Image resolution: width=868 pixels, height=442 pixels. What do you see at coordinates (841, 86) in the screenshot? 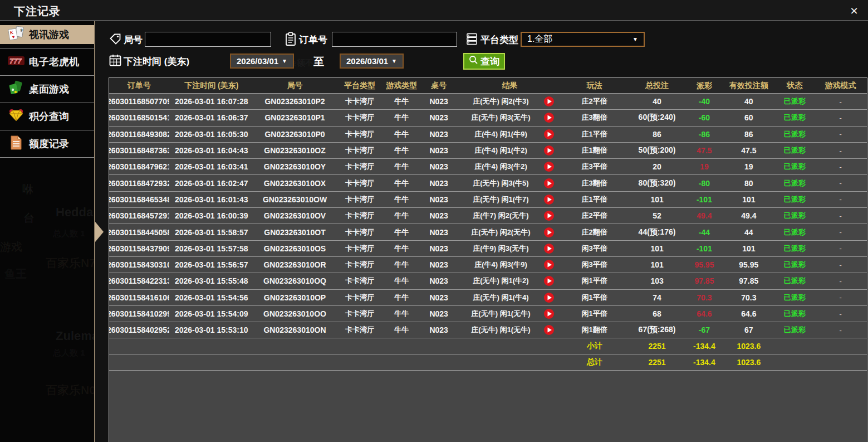
I see `header-game-mode: 游戏模式` at bounding box center [841, 86].